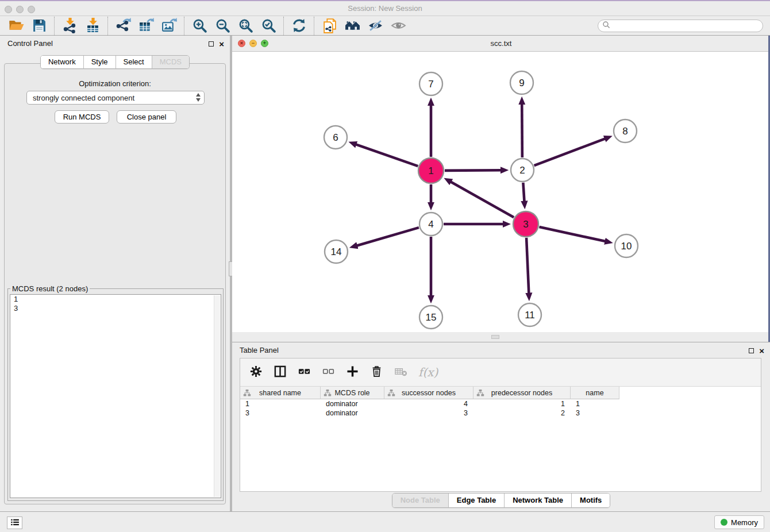 The width and height of the screenshot is (770, 532). What do you see at coordinates (329, 26) in the screenshot?
I see `new-network-from-selection-button` at bounding box center [329, 26].